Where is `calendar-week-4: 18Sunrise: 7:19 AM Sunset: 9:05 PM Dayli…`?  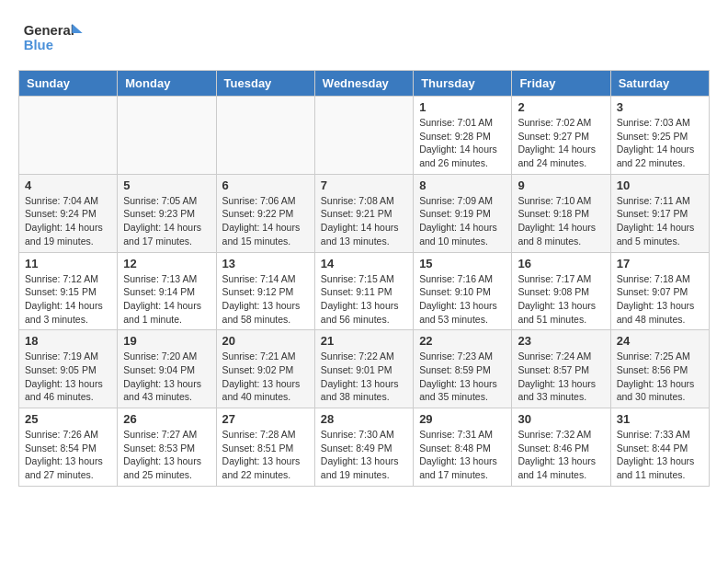 calendar-week-4: 18Sunrise: 7:19 AM Sunset: 9:05 PM Dayli… is located at coordinates (364, 370).